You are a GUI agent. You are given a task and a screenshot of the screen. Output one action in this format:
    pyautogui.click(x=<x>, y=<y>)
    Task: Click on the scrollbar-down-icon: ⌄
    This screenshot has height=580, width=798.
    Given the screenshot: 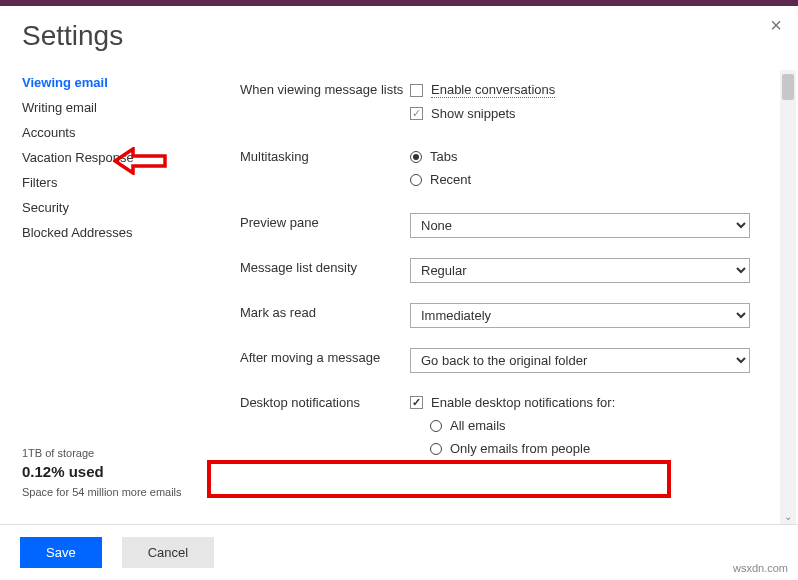 What is the action you would take?
    pyautogui.click(x=788, y=516)
    